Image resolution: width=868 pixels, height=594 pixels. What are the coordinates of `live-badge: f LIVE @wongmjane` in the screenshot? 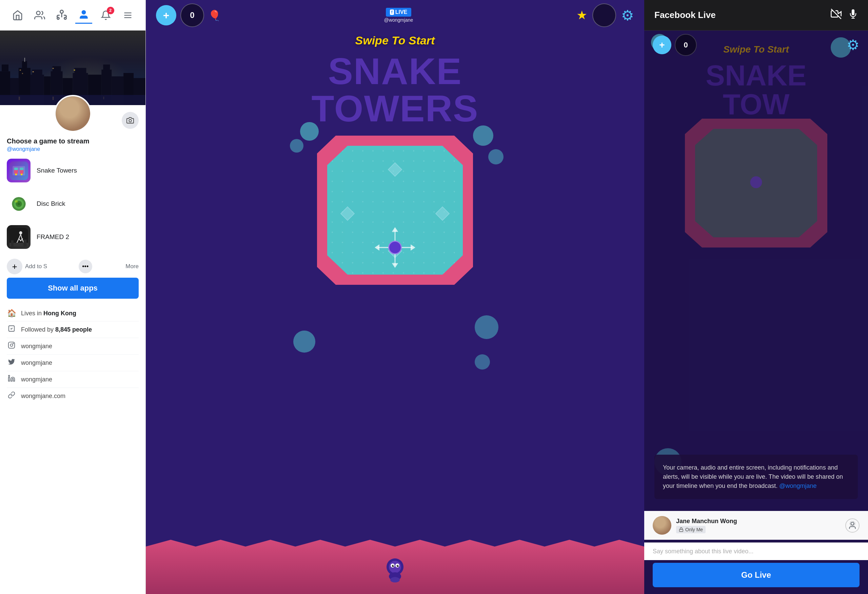 It's located at (399, 15).